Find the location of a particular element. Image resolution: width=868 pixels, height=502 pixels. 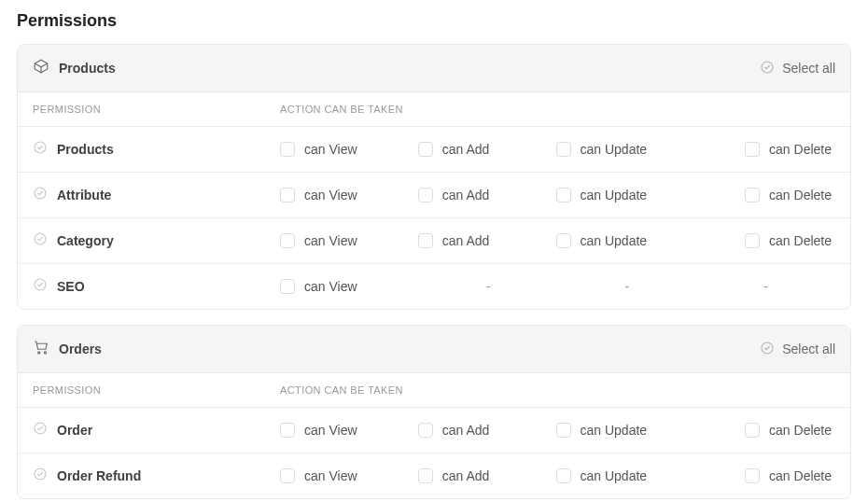

permission-row: Attribute can View can Add can Update ca… is located at coordinates (434, 196).